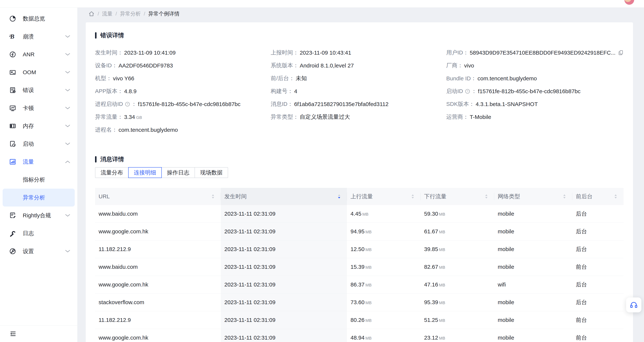 This screenshot has width=644, height=342. What do you see at coordinates (28, 234) in the screenshot?
I see `sidebar-item-label: 日志` at bounding box center [28, 234].